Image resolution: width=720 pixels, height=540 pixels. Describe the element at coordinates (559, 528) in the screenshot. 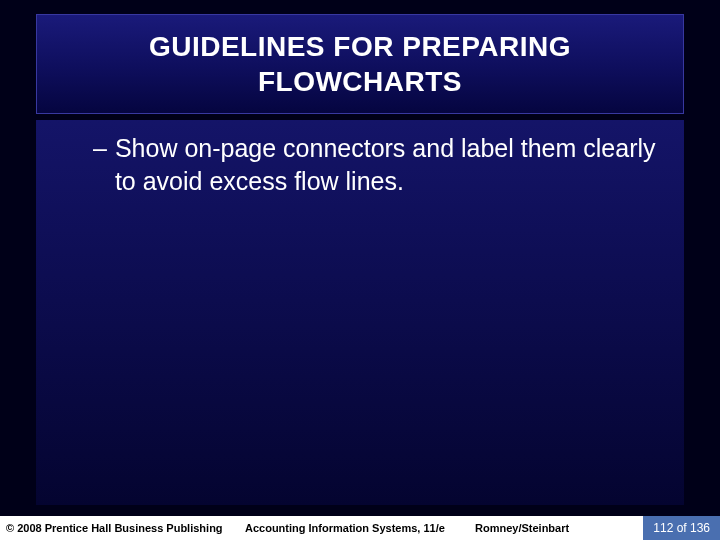

I see `footer-authors: Romney/Steinbart` at that location.